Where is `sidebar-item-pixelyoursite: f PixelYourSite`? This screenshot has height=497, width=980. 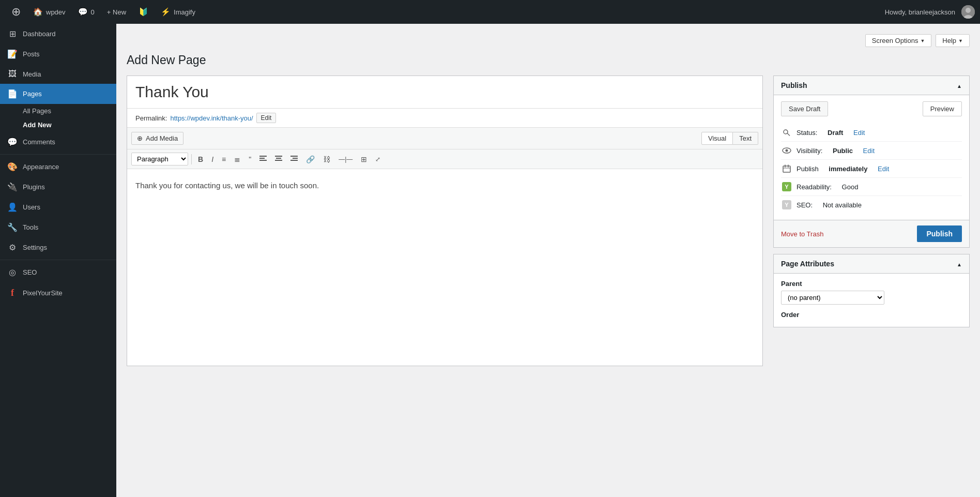 sidebar-item-pixelyoursite: f PixelYourSite is located at coordinates (58, 293).